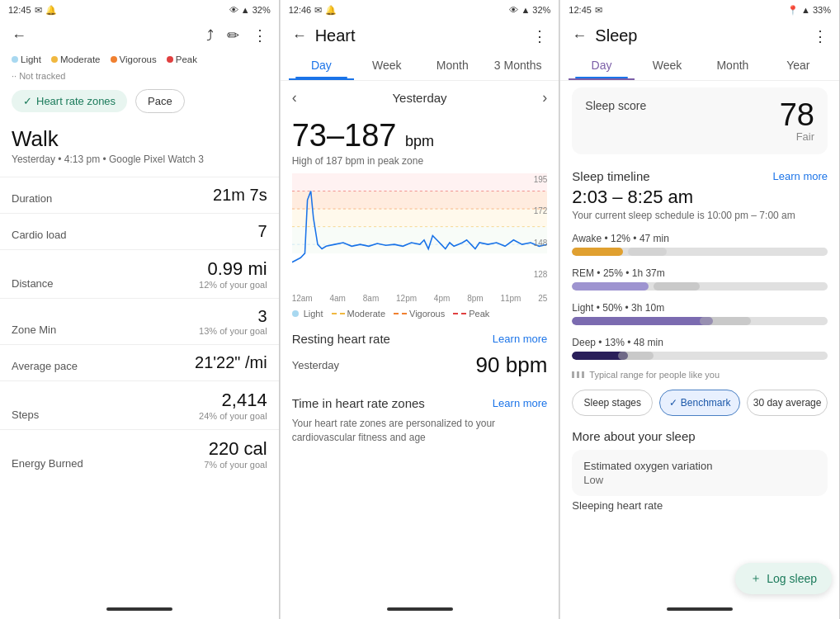 The image size is (840, 619). What do you see at coordinates (406, 299) in the screenshot?
I see `x-label-12pm: 12pm` at bounding box center [406, 299].